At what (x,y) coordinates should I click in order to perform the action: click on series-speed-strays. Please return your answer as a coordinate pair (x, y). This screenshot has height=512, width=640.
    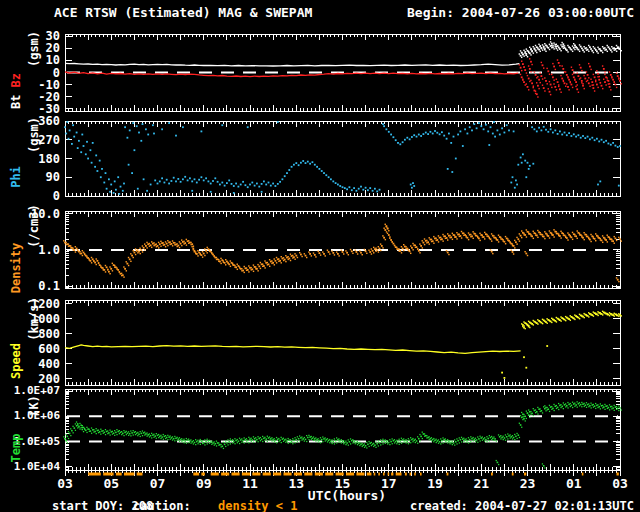
    Looking at the image, I should click on (524, 362).